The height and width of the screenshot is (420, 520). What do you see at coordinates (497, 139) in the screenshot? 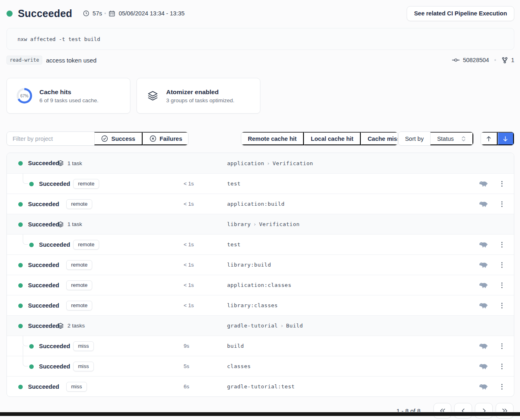
I see `sort-direction-group` at bounding box center [497, 139].